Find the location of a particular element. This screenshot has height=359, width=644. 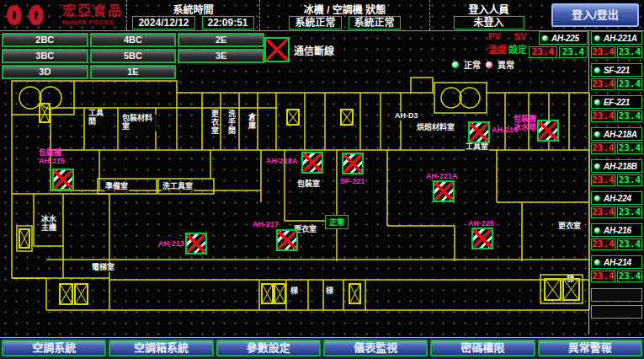

nav-button-3: 參數設定 is located at coordinates (269, 348).